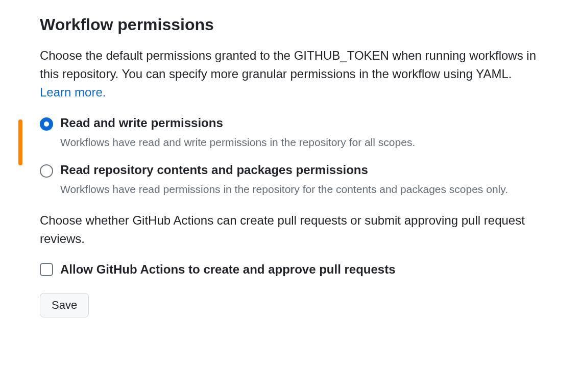 The image size is (581, 392). Describe the element at coordinates (228, 270) in the screenshot. I see `checkbox-label: Allow GitHub Actions to create and appro…` at that location.